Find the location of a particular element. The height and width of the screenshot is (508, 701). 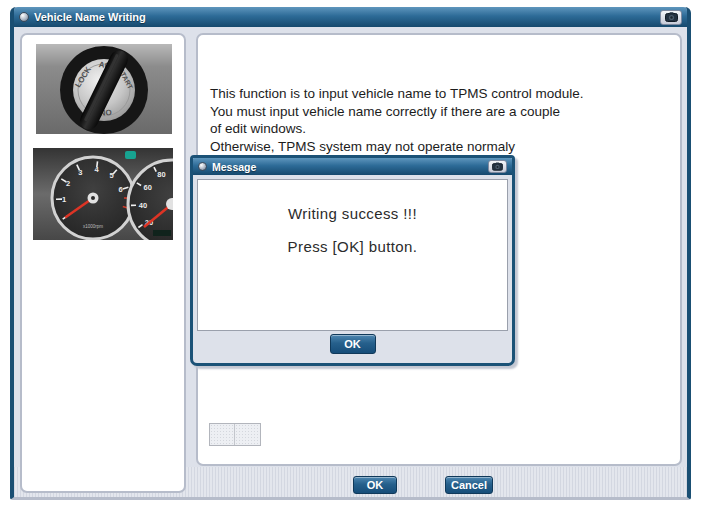

tach-unit-label: x1000rpm is located at coordinates (93, 226).